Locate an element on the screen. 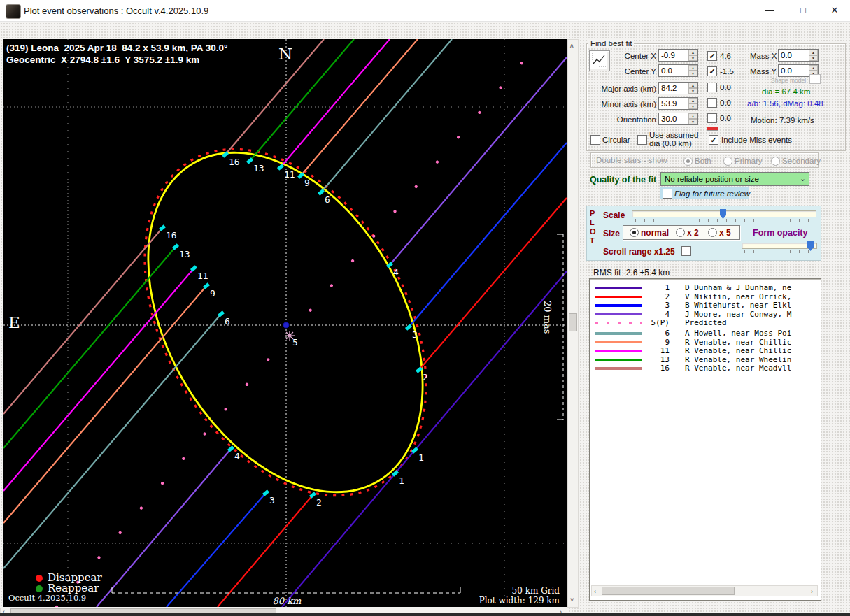  disappear-dot-icon is located at coordinates (39, 578).